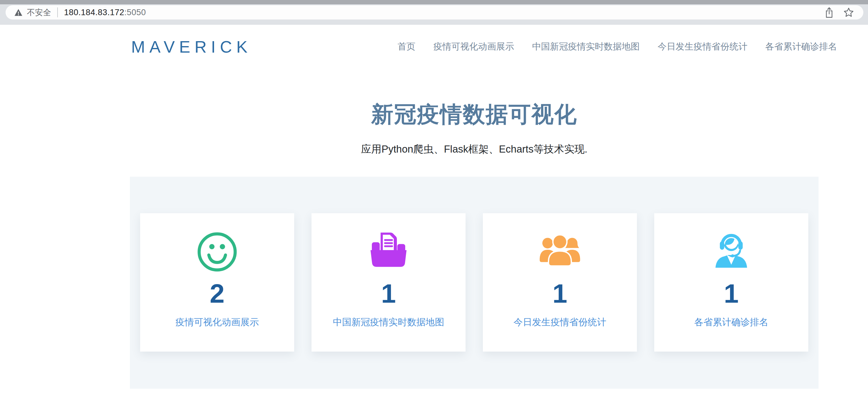  Describe the element at coordinates (217, 322) in the screenshot. I see `card-label: 疫情可视化动画展示` at that location.